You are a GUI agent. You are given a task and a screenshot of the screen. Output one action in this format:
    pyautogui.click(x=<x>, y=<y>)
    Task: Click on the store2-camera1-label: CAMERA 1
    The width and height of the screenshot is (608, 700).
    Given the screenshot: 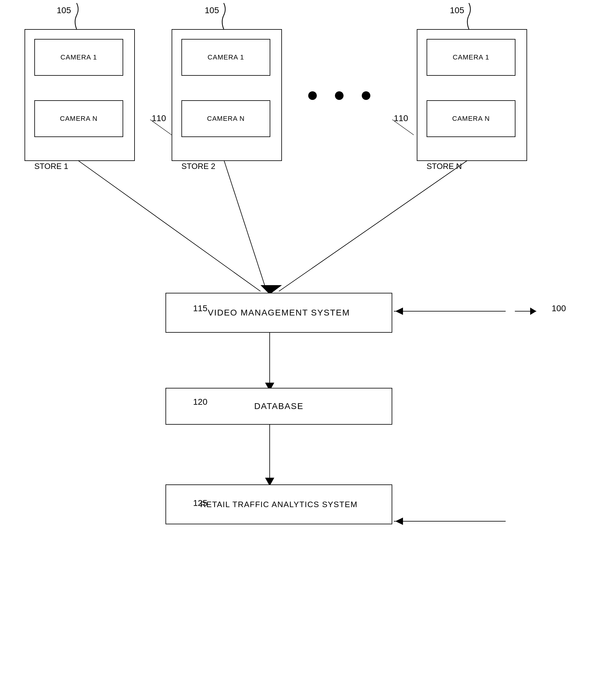 What is the action you would take?
    pyautogui.click(x=226, y=57)
    